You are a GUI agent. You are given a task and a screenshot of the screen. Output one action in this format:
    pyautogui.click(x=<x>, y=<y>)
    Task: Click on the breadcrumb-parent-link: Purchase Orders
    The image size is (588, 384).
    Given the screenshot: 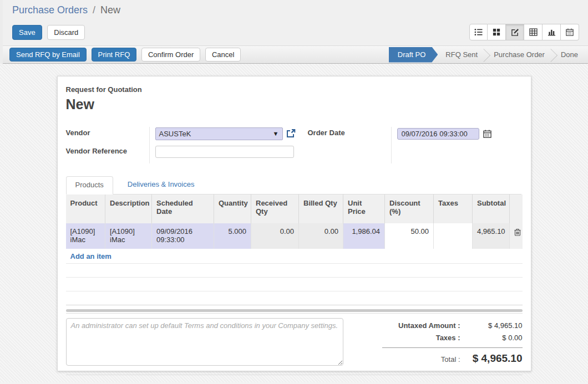 What is the action you would take?
    pyautogui.click(x=50, y=10)
    